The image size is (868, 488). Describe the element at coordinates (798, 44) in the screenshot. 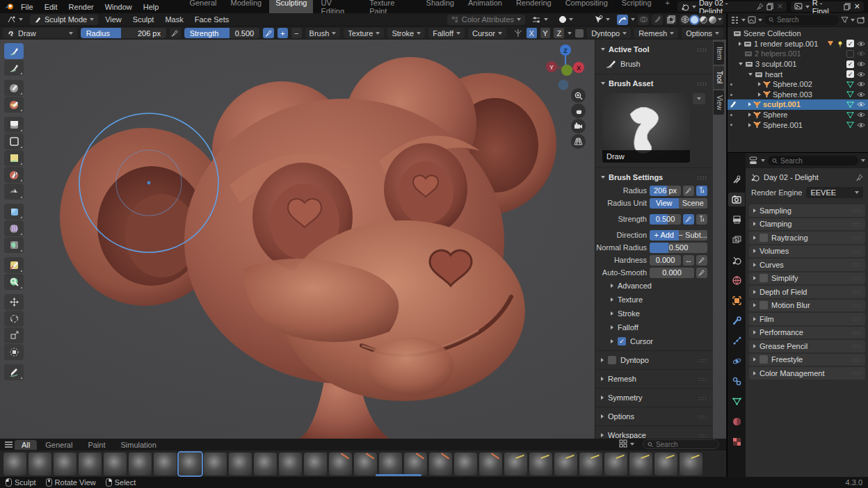

I see `outliner-row-render-setup: 1 render setup.001 ✓` at that location.